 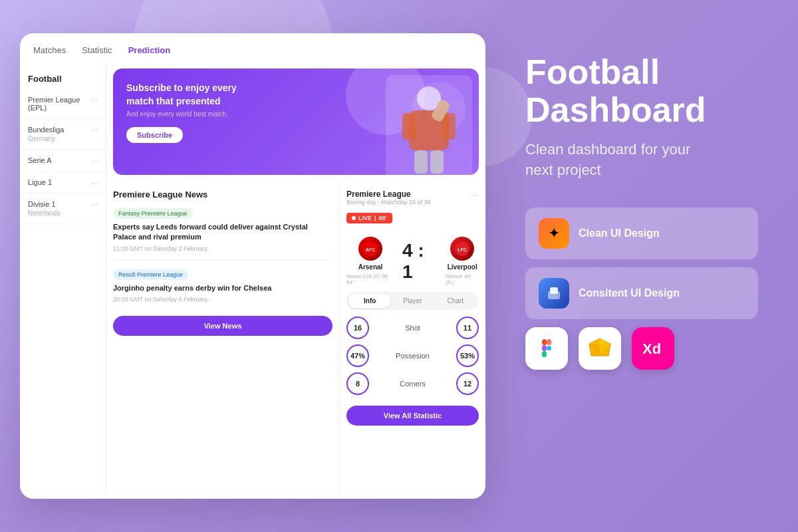 What do you see at coordinates (154, 135) in the screenshot?
I see `hero-subscribe-button: Subscribe` at bounding box center [154, 135].